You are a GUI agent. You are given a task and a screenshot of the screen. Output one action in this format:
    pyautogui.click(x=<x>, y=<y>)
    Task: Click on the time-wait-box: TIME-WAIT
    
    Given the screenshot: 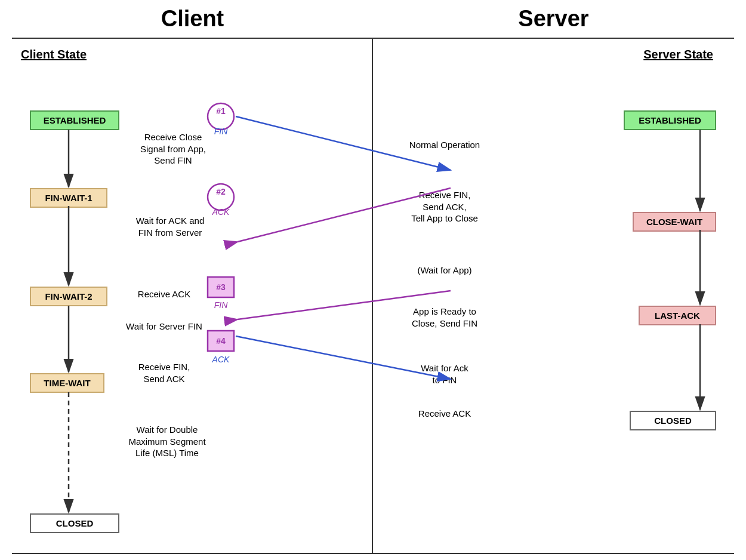 What is the action you would take?
    pyautogui.click(x=67, y=383)
    